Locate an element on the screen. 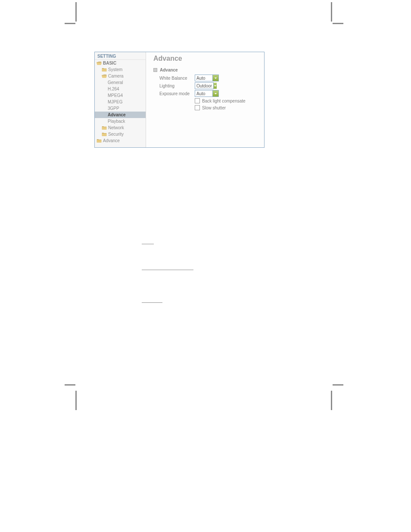 This screenshot has width=411, height=532. lighting-row: Lighting Outdoor is located at coordinates (209, 86).